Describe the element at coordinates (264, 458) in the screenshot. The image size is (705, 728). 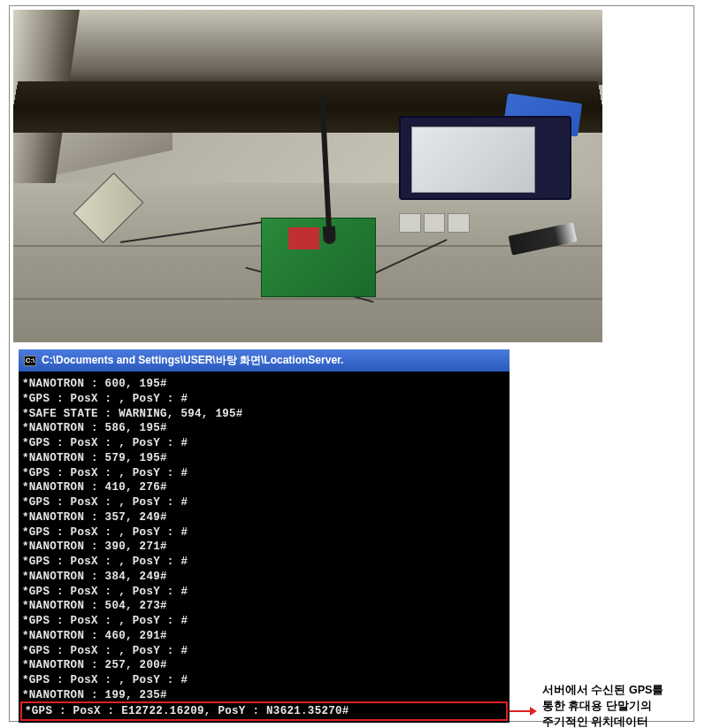
I see `console-line: *NANOTRON : 579, 195#` at that location.